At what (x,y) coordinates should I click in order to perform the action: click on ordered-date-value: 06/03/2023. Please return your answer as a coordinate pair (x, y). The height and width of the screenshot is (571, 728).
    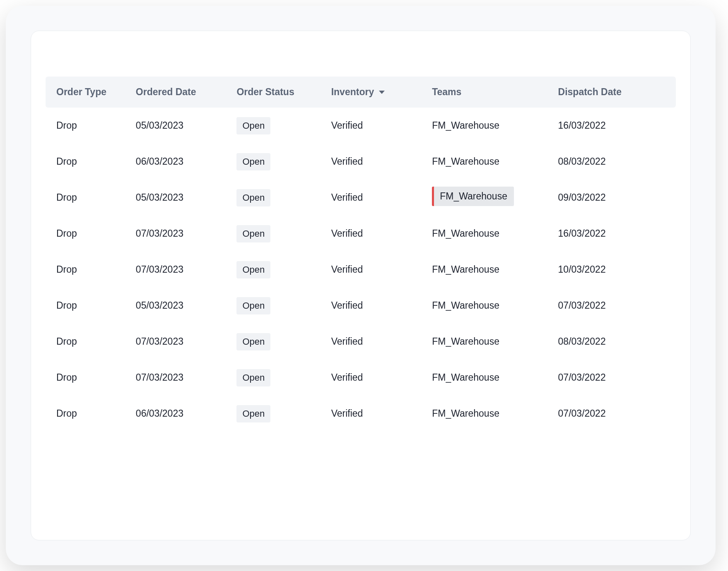
    Looking at the image, I should click on (160, 161).